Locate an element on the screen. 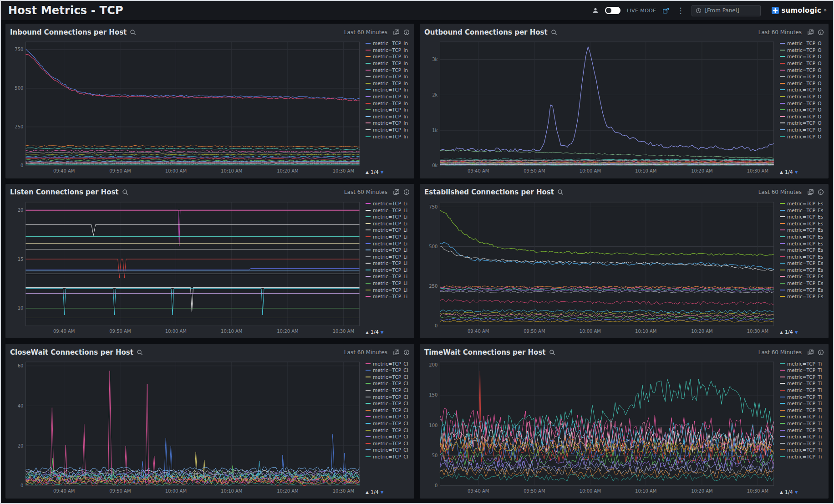 Image resolution: width=834 pixels, height=504 pixels. line-chart: 05010015020009:40 AM09:50 AM10:00 AM10:1… is located at coordinates (600, 427).